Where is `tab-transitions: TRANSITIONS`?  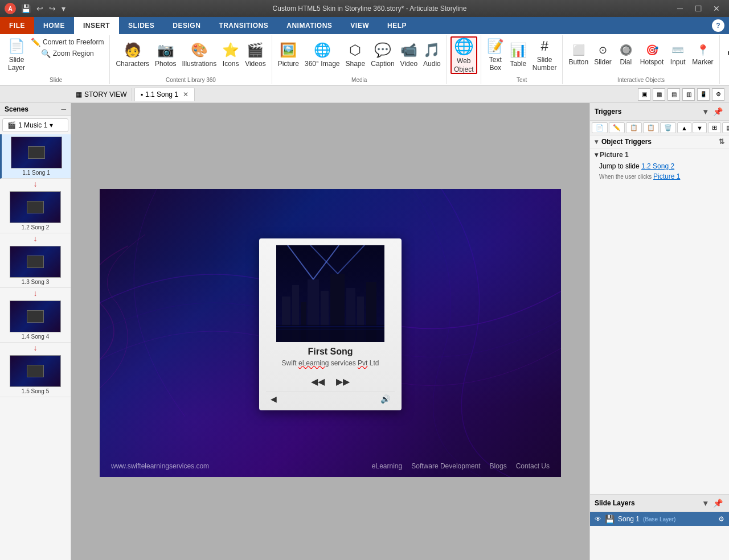 tab-transitions: TRANSITIONS is located at coordinates (244, 26).